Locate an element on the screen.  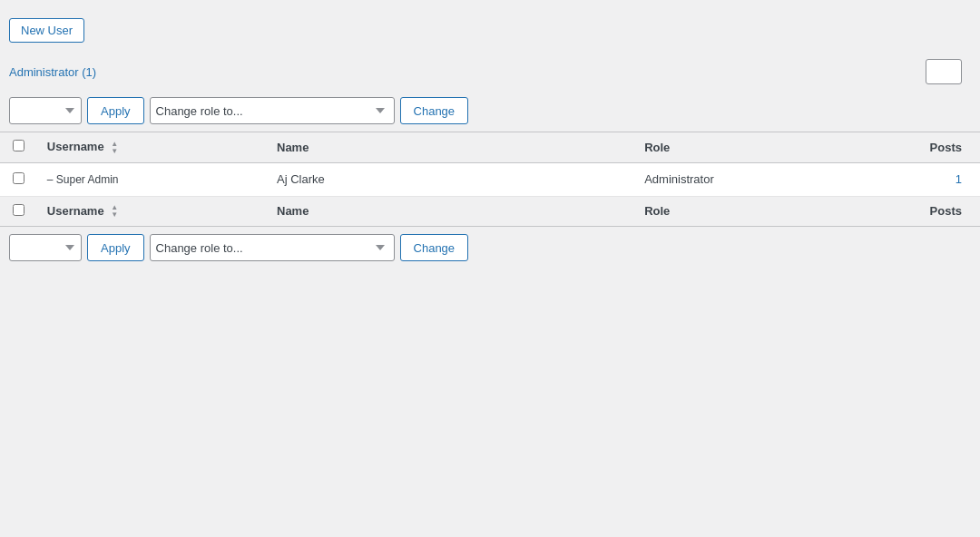
col-header-name-bottom: Name is located at coordinates (452, 211).